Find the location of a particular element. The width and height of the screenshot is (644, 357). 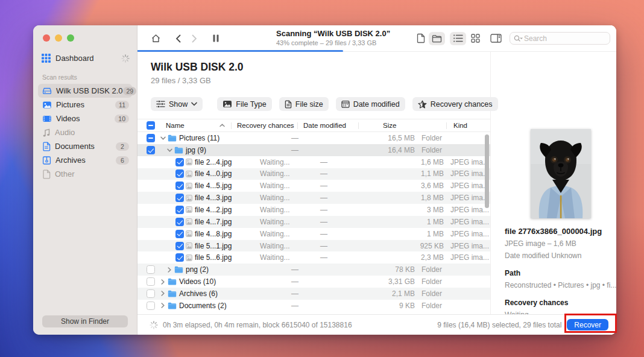

row-size: 16,4 MB is located at coordinates (384, 150).